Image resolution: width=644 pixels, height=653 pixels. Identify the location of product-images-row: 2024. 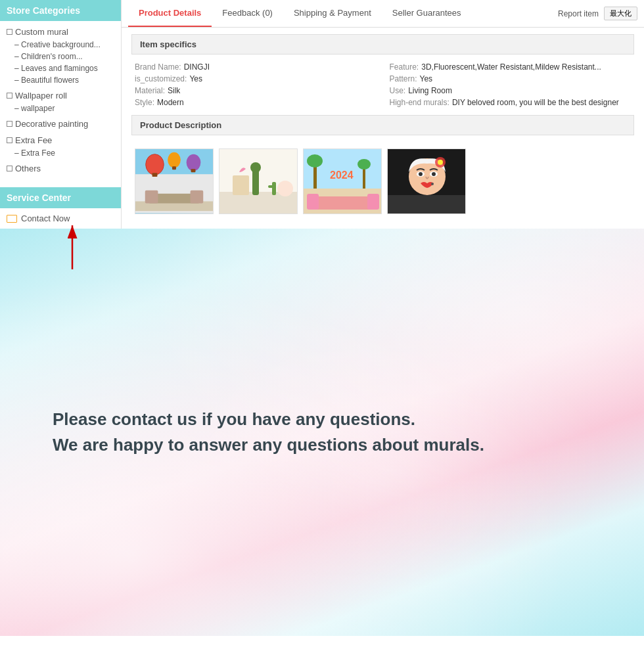
(382, 181).